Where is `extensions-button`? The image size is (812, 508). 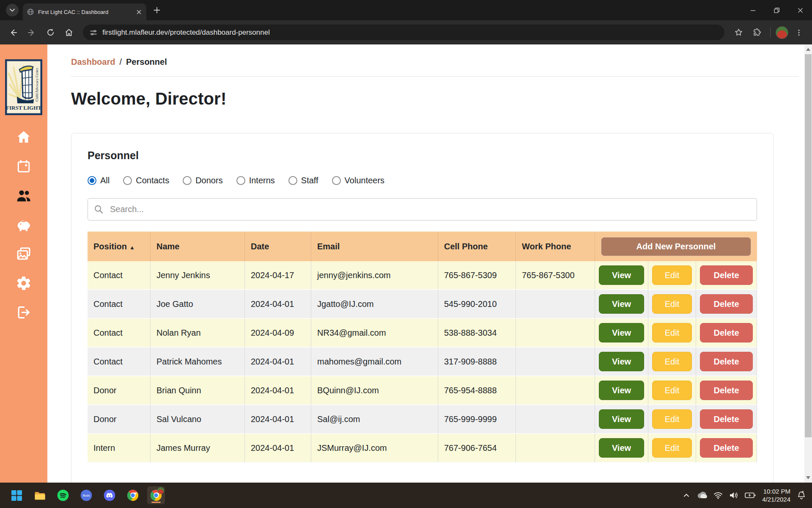
extensions-button is located at coordinates (757, 33).